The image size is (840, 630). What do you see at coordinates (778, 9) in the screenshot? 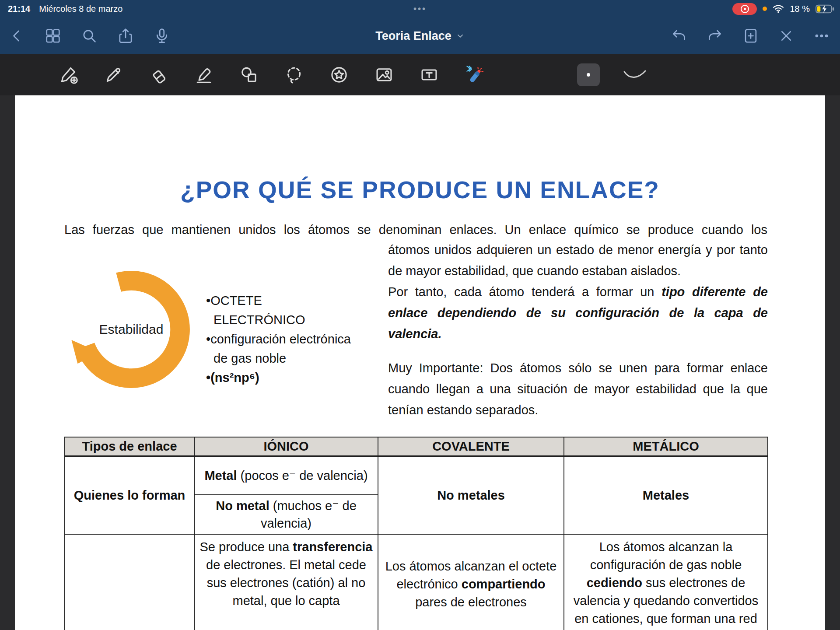
I see `wifi-icon` at bounding box center [778, 9].